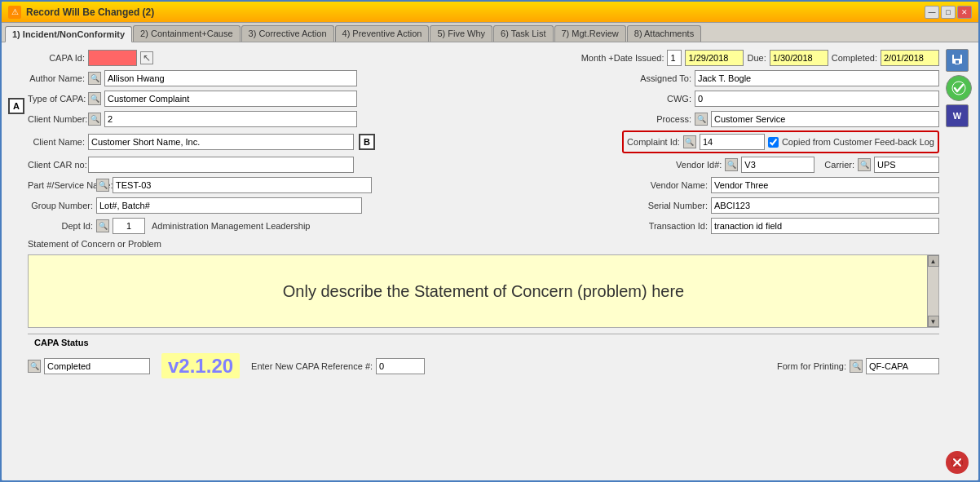  I want to click on version-text: v2.1.20, so click(201, 365).